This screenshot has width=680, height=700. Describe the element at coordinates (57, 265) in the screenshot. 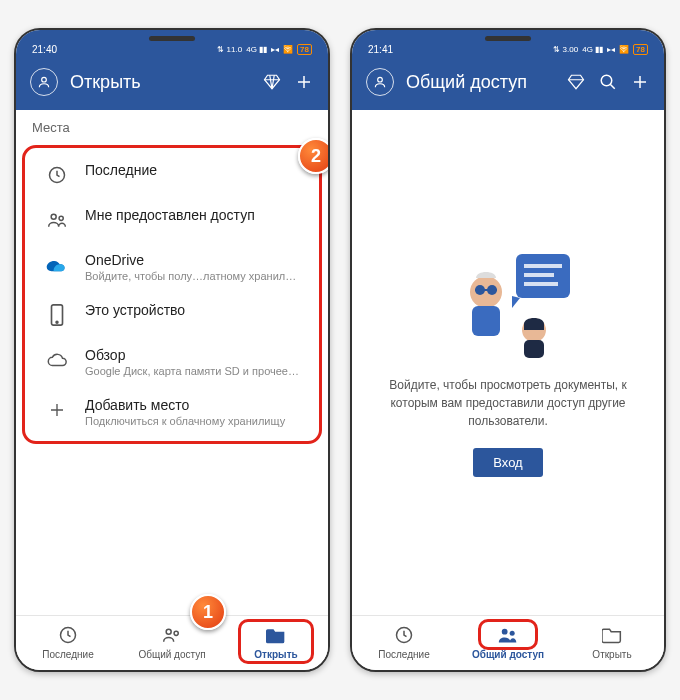

I see `onedrive-icon` at that location.